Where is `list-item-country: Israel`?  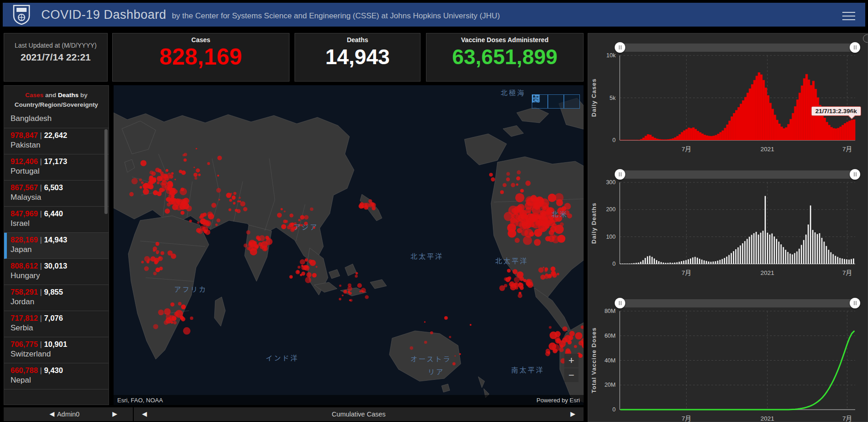
list-item-country: Israel is located at coordinates (60, 224).